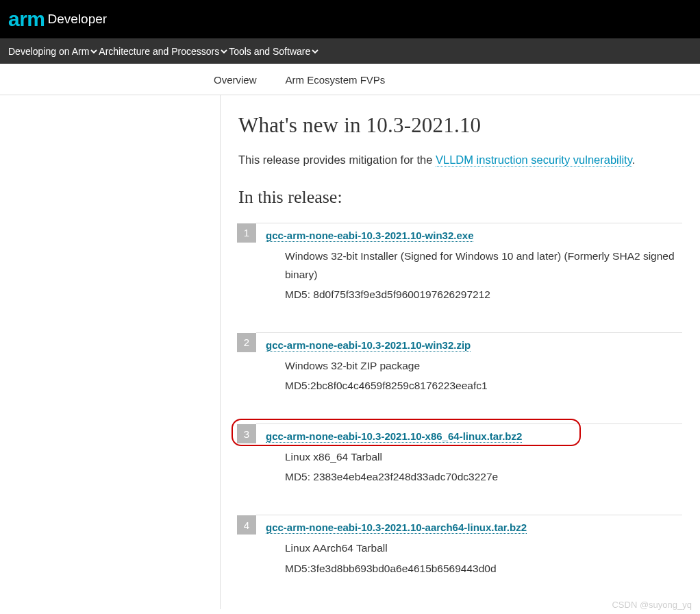 This screenshot has width=700, height=614. Describe the element at coordinates (337, 160) in the screenshot. I see `intro-text-pre: This release provides mitigation for the` at that location.